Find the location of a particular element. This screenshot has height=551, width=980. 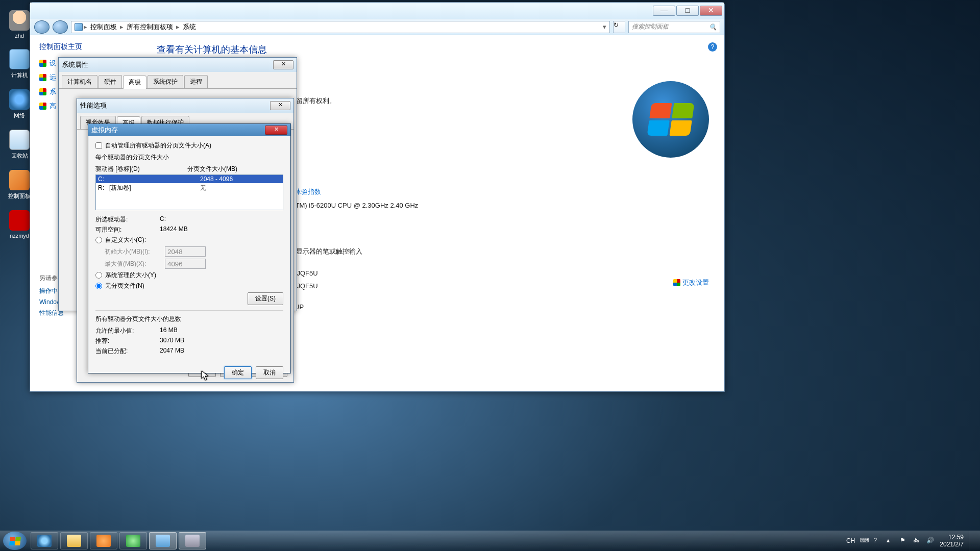

sidebar-title: 控制面板主页 is located at coordinates (86, 47).